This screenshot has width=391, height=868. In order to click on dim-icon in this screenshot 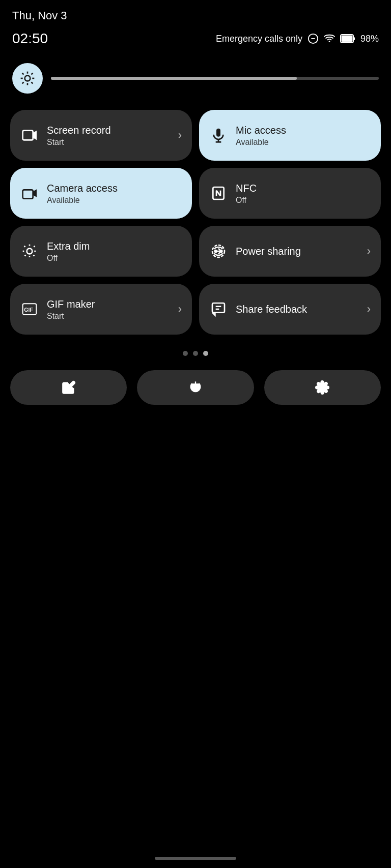, I will do `click(30, 251)`.